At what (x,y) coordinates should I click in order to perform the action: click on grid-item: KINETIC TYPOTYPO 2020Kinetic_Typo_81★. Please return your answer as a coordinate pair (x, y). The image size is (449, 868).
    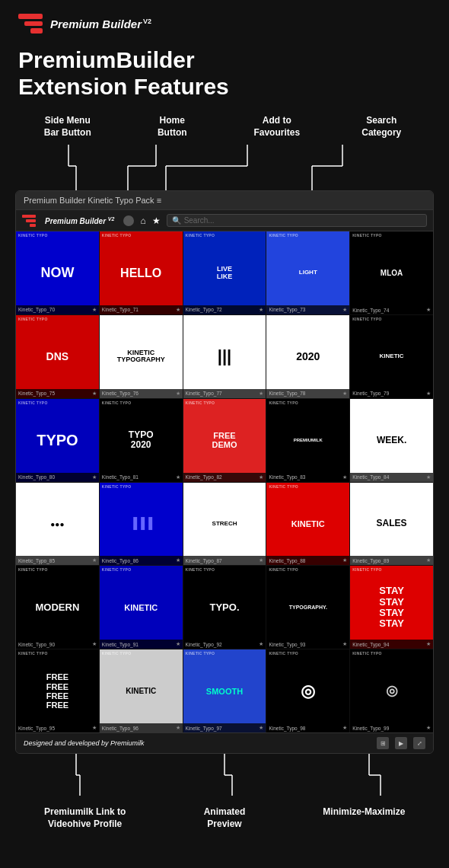
    Looking at the image, I should click on (142, 440).